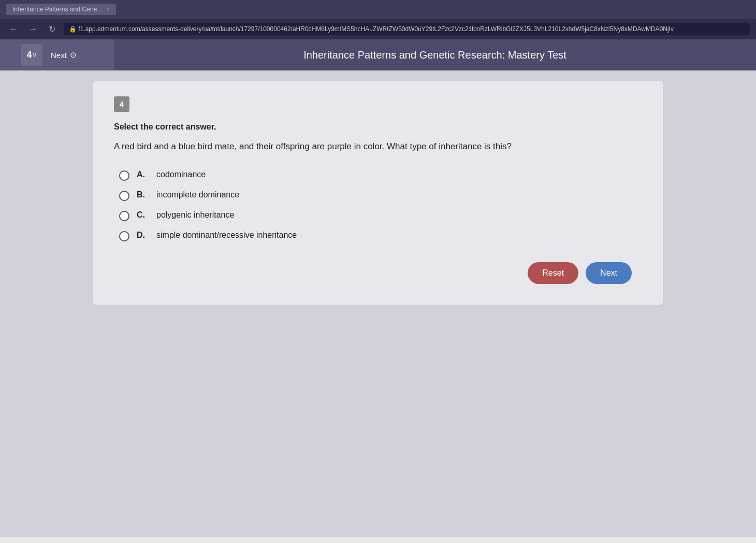  I want to click on radio-a, so click(124, 176).